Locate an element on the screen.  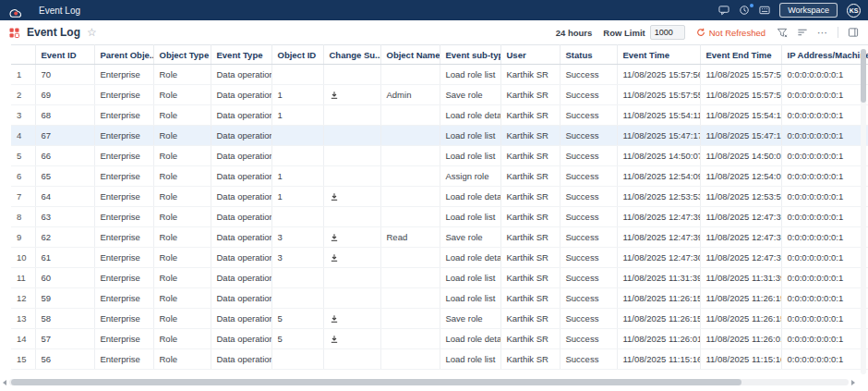
table-row: 1556EnterpriseRoleData operationLoad rol… is located at coordinates (440, 360).